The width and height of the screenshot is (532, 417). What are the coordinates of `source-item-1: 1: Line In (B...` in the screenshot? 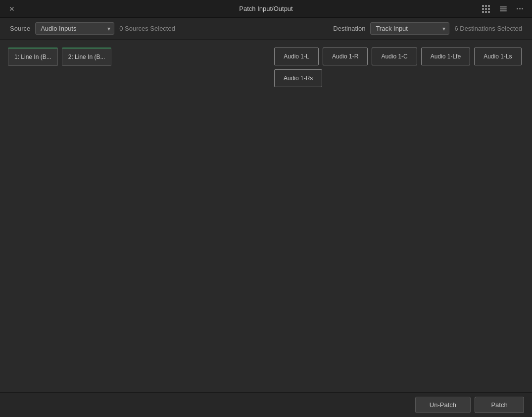 It's located at (33, 56).